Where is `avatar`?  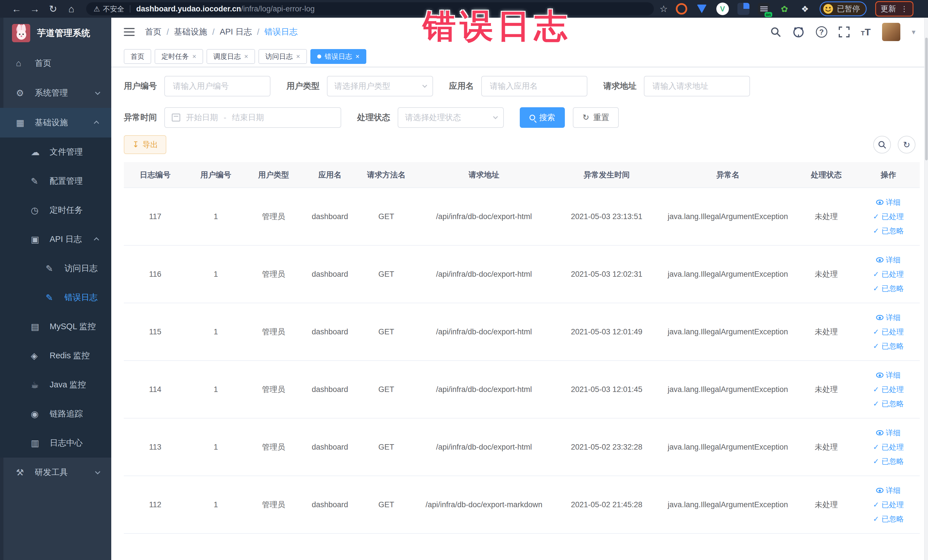 avatar is located at coordinates (891, 32).